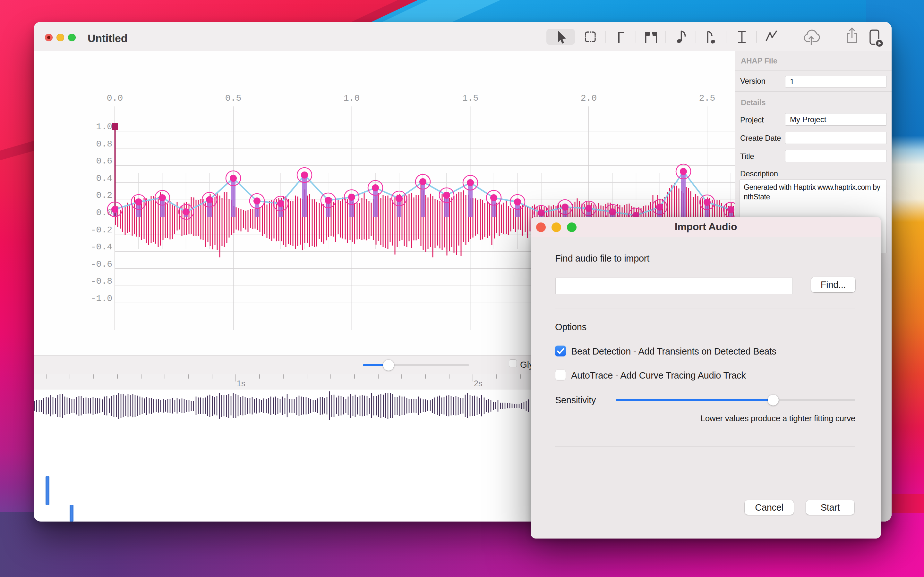  Describe the element at coordinates (104, 178) in the screenshot. I see `svg-text: 0.4` at that location.